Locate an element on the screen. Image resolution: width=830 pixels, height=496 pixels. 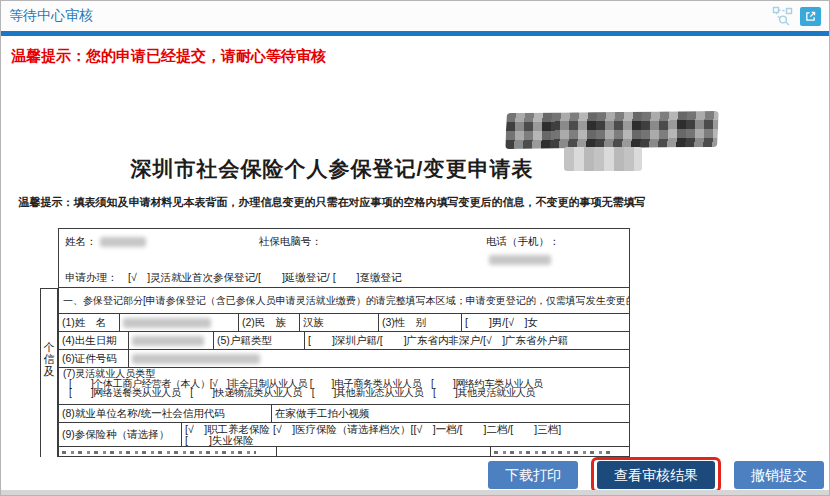
phone-label: 电话（手机）： is located at coordinates (523, 241).